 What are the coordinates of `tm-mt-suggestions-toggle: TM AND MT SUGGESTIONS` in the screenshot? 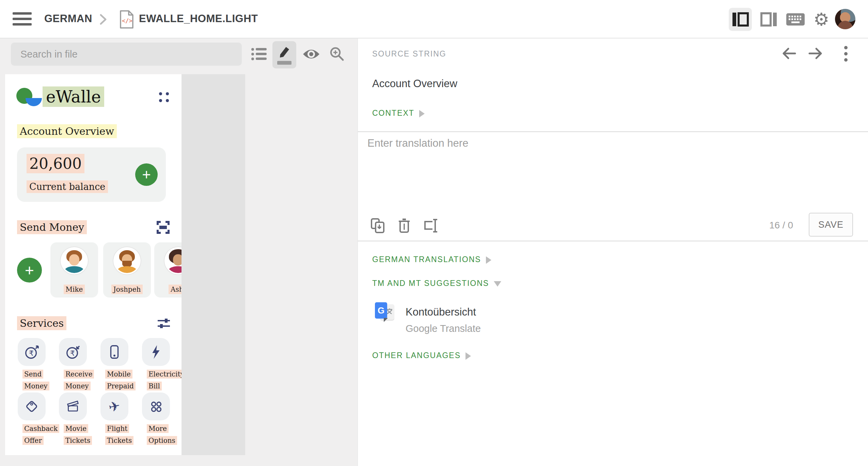 It's located at (437, 283).